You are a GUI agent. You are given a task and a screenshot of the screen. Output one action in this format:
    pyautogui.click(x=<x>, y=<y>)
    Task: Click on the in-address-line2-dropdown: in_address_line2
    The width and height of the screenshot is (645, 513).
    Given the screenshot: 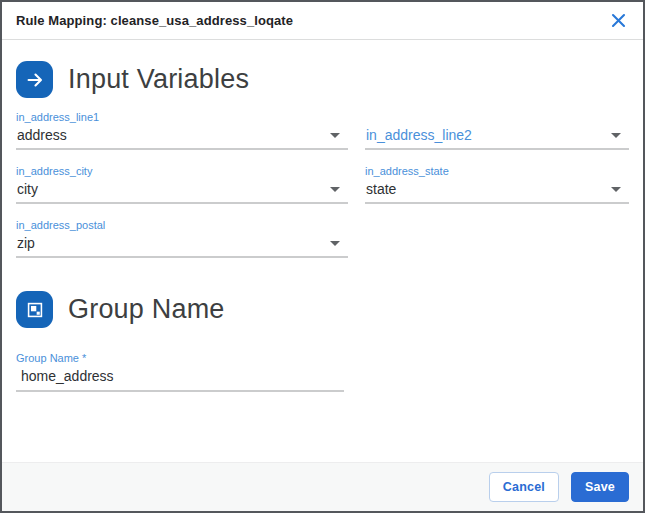 What is the action you would take?
    pyautogui.click(x=497, y=138)
    